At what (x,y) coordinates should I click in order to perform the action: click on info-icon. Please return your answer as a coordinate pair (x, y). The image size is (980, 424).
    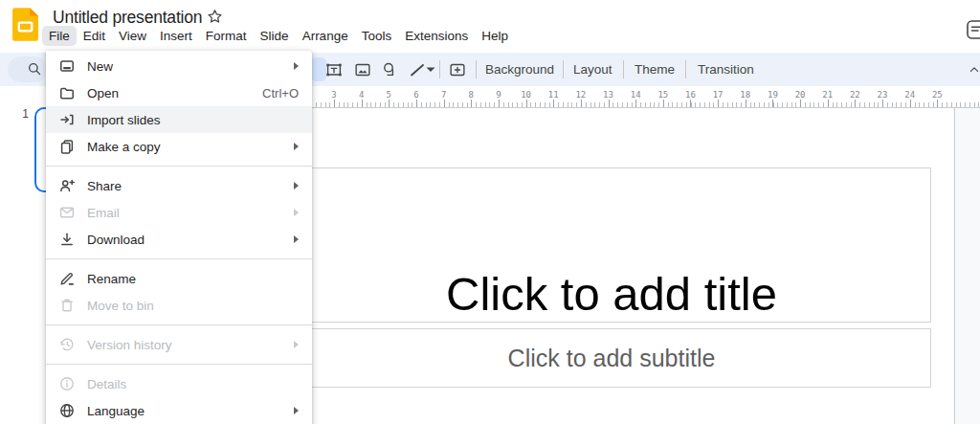
    Looking at the image, I should click on (67, 384).